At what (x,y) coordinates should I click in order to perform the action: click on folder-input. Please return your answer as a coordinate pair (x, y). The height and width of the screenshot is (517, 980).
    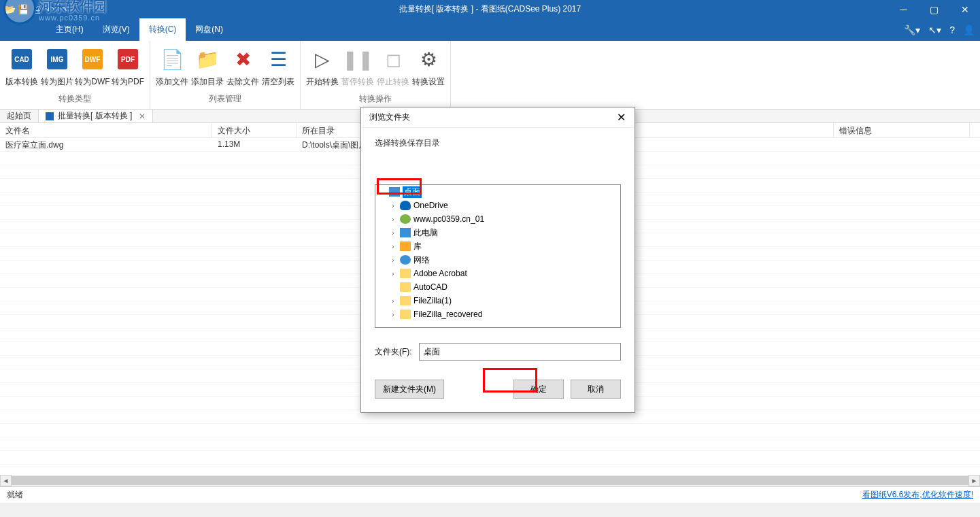
    Looking at the image, I should click on (520, 352).